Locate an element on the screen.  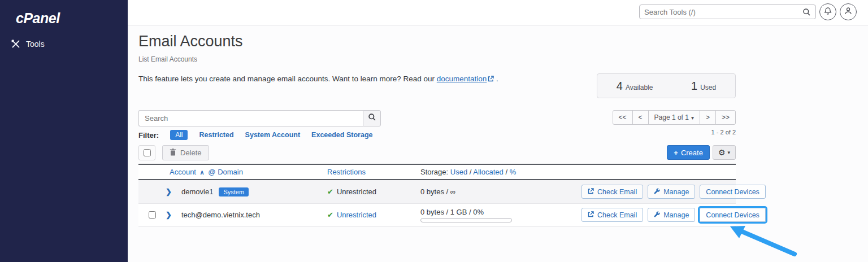
pagination: << < Page 1 of 1▾ > >> is located at coordinates (674, 117).